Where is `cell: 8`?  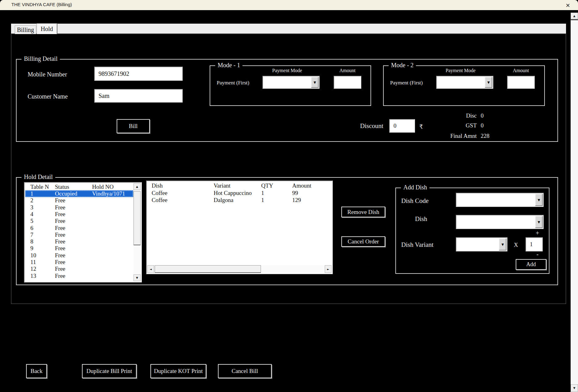 cell: 8 is located at coordinates (32, 242).